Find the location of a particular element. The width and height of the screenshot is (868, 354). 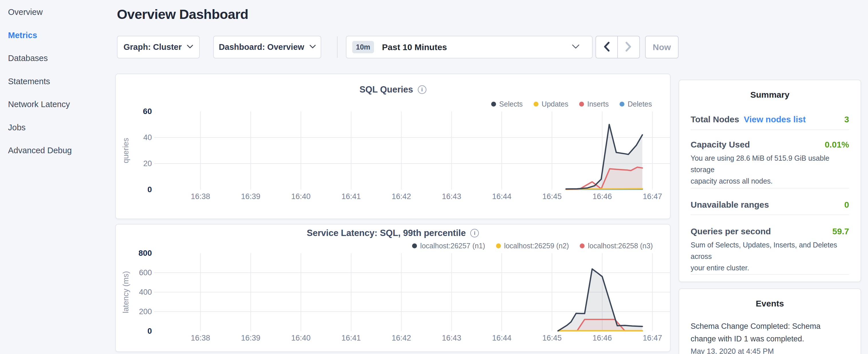

now-button: Now is located at coordinates (662, 47).